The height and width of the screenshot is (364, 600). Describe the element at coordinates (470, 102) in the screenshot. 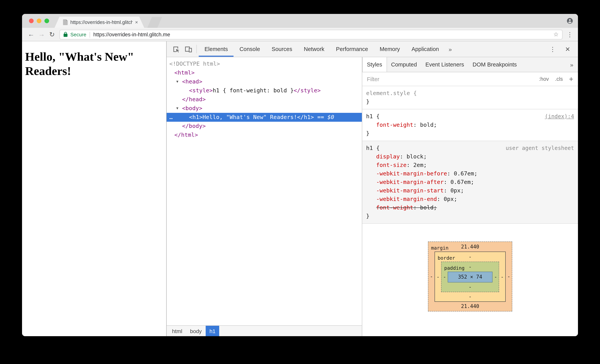

I see `css-rule-close-brace: }` at that location.